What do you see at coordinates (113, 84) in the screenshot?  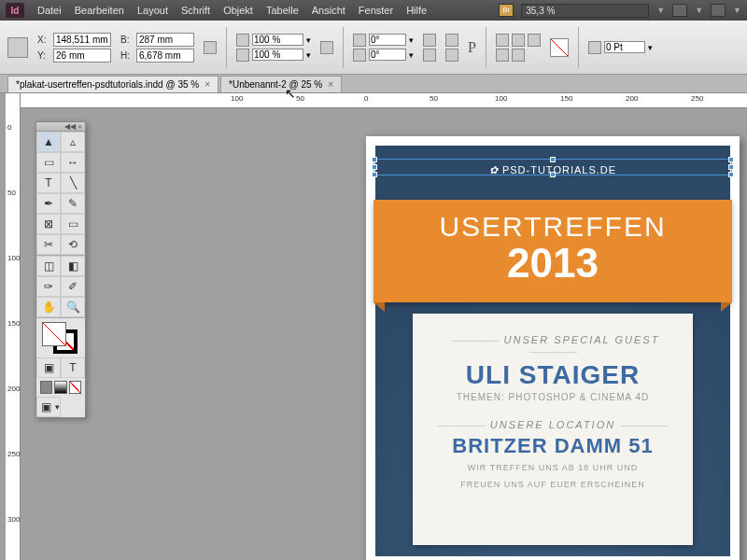 I see `tab-plakat: *plakat-usertreffen-psdtutorials.indd @ …` at bounding box center [113, 84].